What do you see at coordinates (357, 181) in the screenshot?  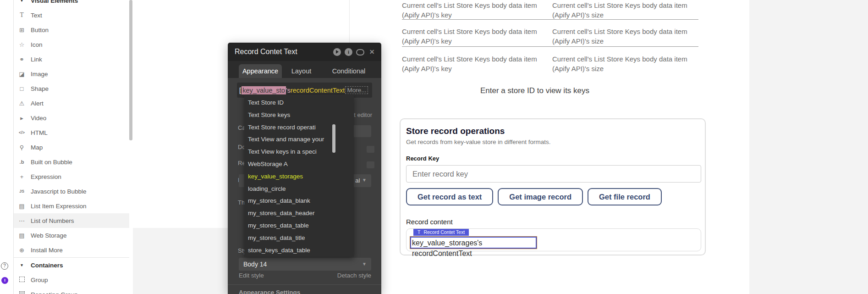 I see `occluded-select-value: al` at bounding box center [357, 181].